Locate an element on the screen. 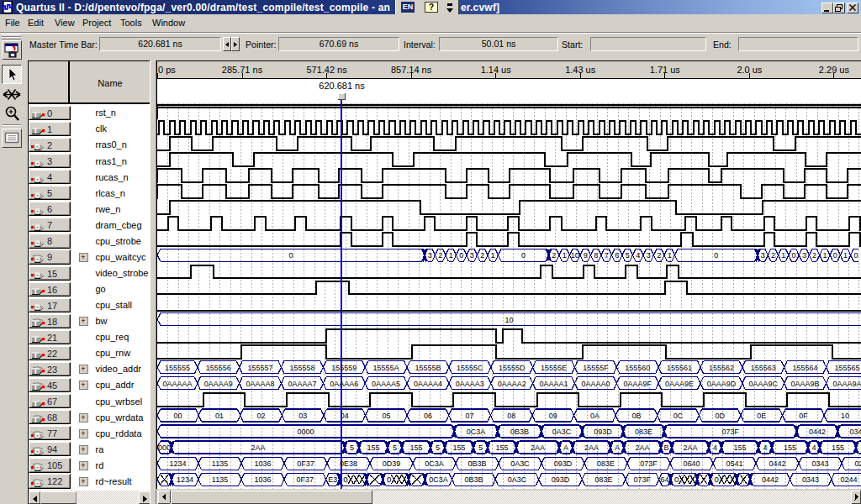  svg-text: 0AAAAA is located at coordinates (177, 384).